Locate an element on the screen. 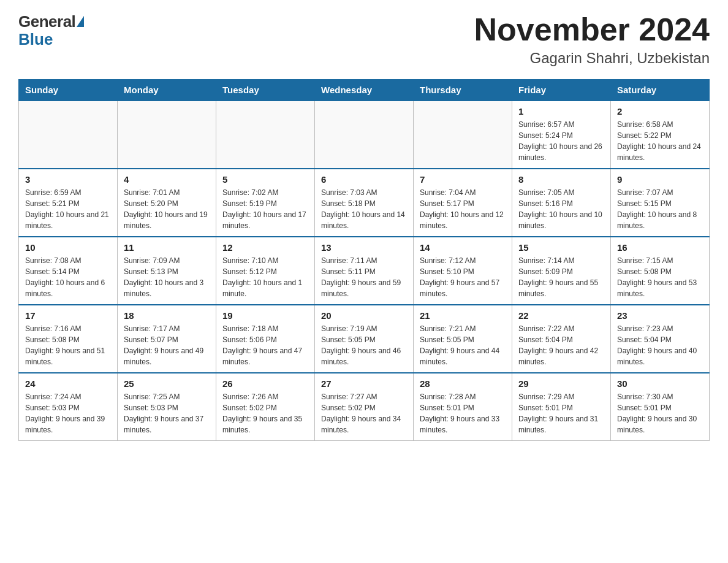 This screenshot has width=728, height=563. day-number: 6 is located at coordinates (364, 179).